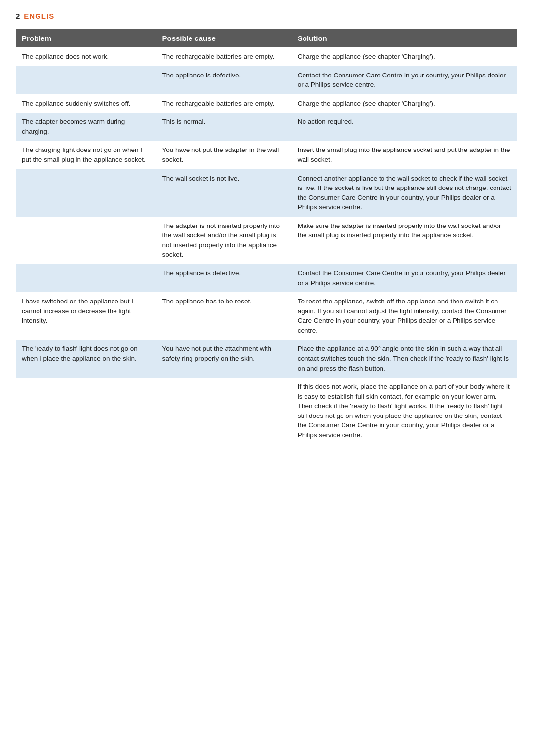 The image size is (533, 756). Describe the element at coordinates (86, 155) in the screenshot. I see `cell-problem: The charging light does not go on when I…` at that location.